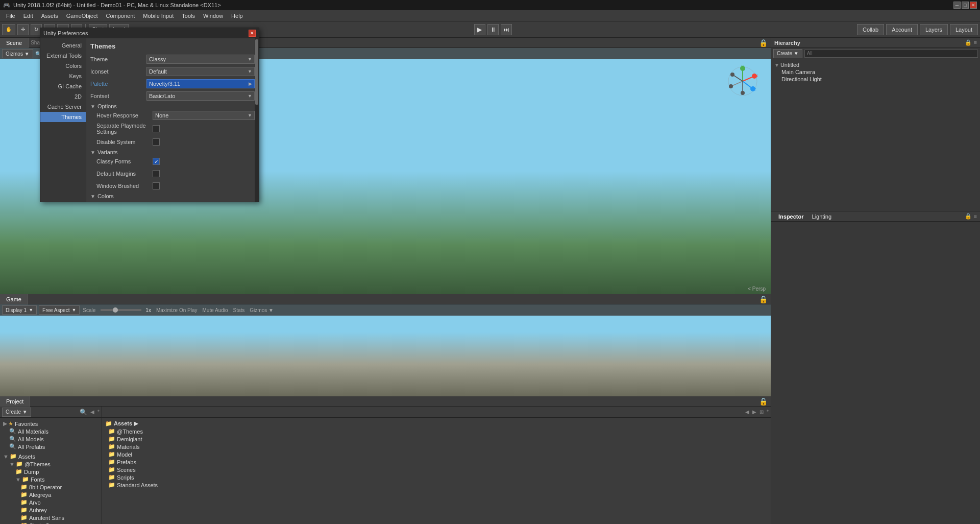  Describe the element at coordinates (118, 84) in the screenshot. I see `palette-label: Palette` at that location.